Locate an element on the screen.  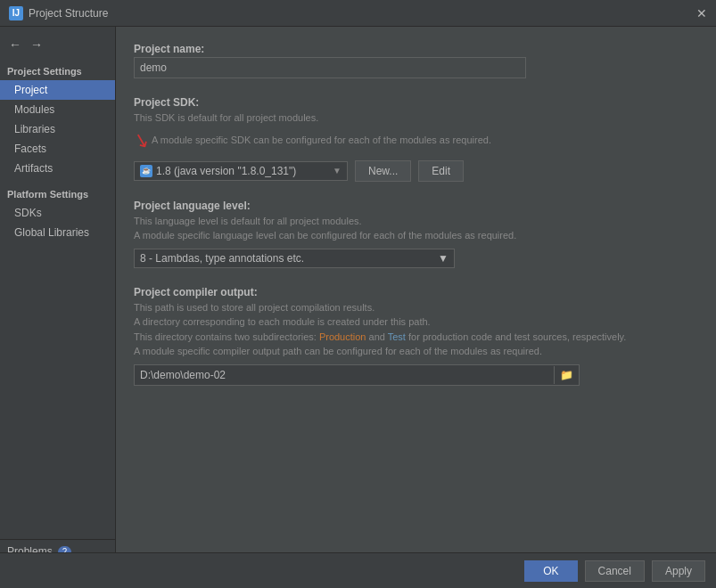
sdk-row: ☕ 1.8 (java version "1.8.0_131") ▼ New..… is located at coordinates (416, 171).